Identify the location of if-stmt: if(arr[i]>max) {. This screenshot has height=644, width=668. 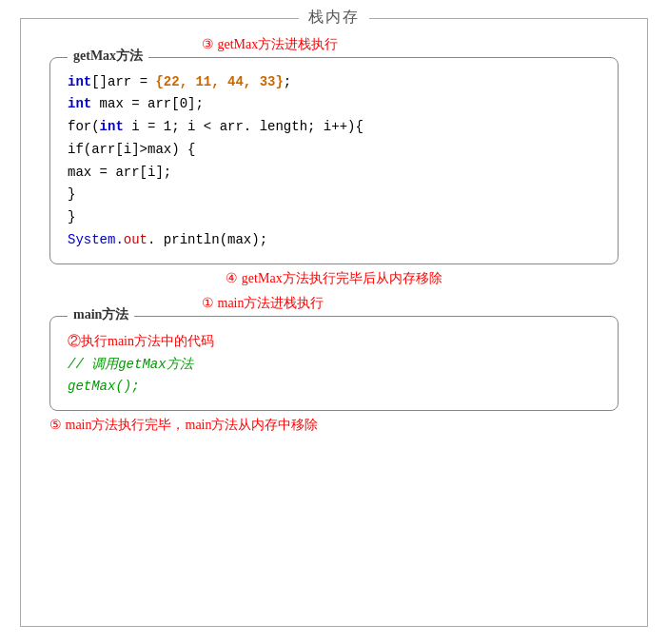
(131, 149).